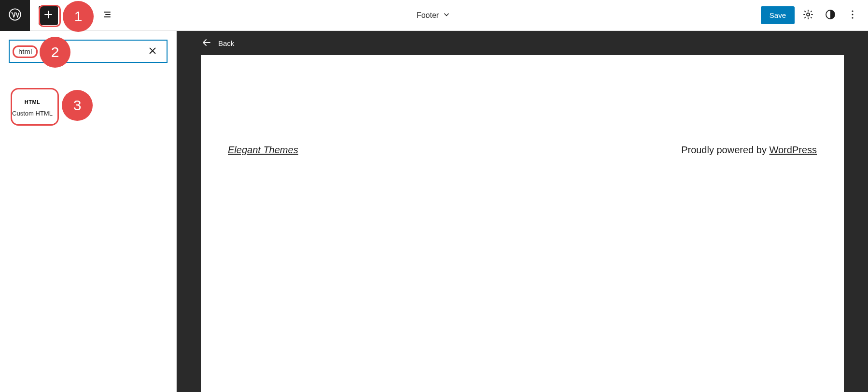 Image resolution: width=868 pixels, height=392 pixels. What do you see at coordinates (522, 150) in the screenshot?
I see `footer-block: Elegant Themes Proudly powered by WordPr…` at bounding box center [522, 150].